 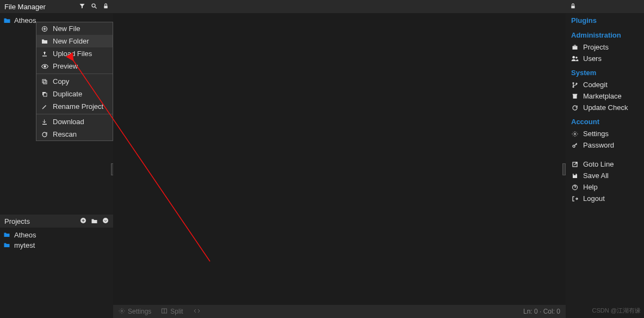 I want to click on ctx-label: Duplicate, so click(x=67, y=94).